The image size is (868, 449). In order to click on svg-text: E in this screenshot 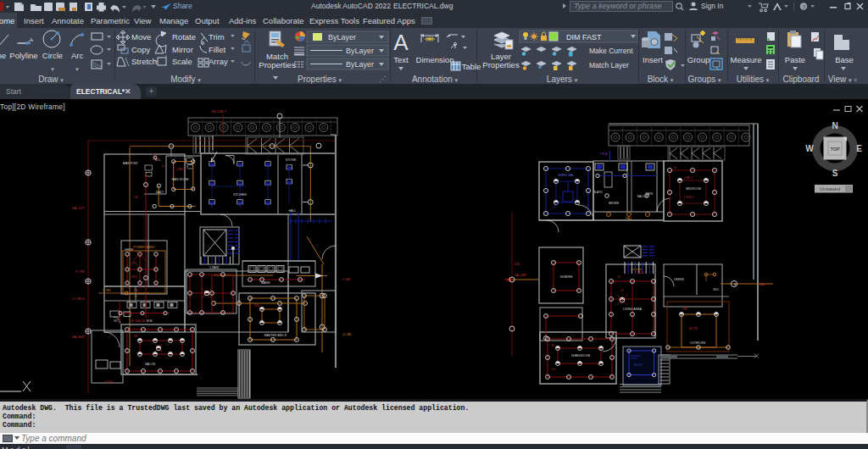, I will do `click(860, 149)`.